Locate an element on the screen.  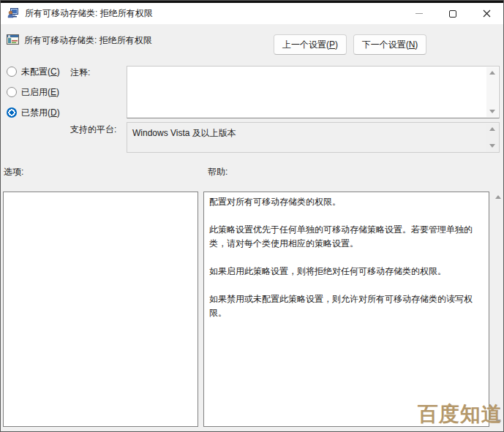
radio-not-configured: 未配置(C) is located at coordinates (34, 72).